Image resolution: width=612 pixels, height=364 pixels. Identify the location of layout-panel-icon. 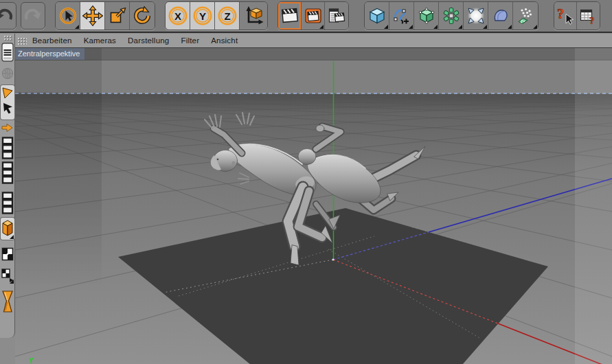
(8, 52).